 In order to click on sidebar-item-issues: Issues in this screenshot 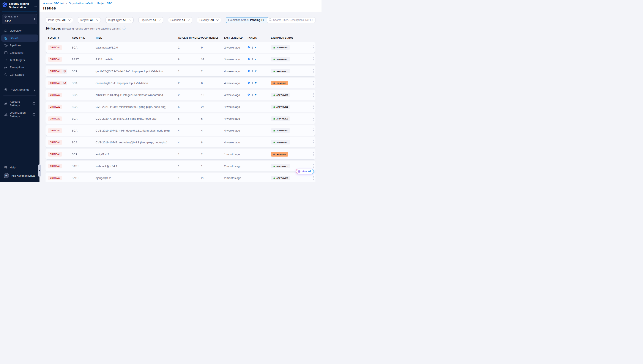, I will do `click(20, 38)`.